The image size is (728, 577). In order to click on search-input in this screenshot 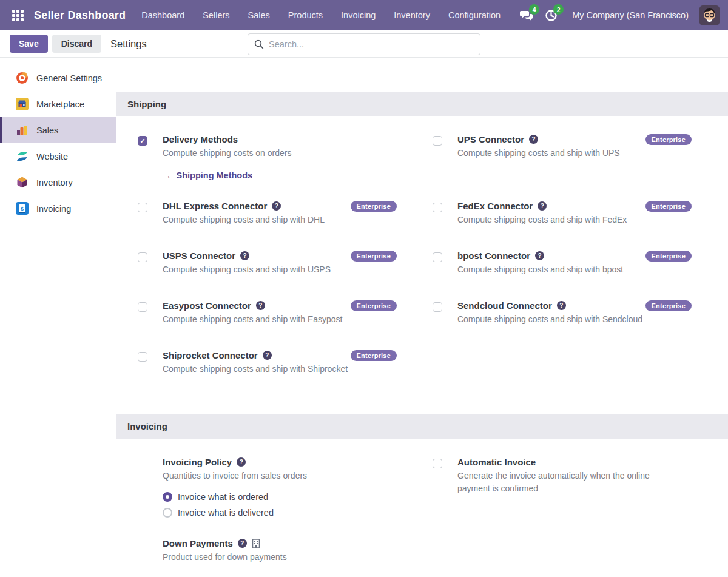, I will do `click(371, 44)`.